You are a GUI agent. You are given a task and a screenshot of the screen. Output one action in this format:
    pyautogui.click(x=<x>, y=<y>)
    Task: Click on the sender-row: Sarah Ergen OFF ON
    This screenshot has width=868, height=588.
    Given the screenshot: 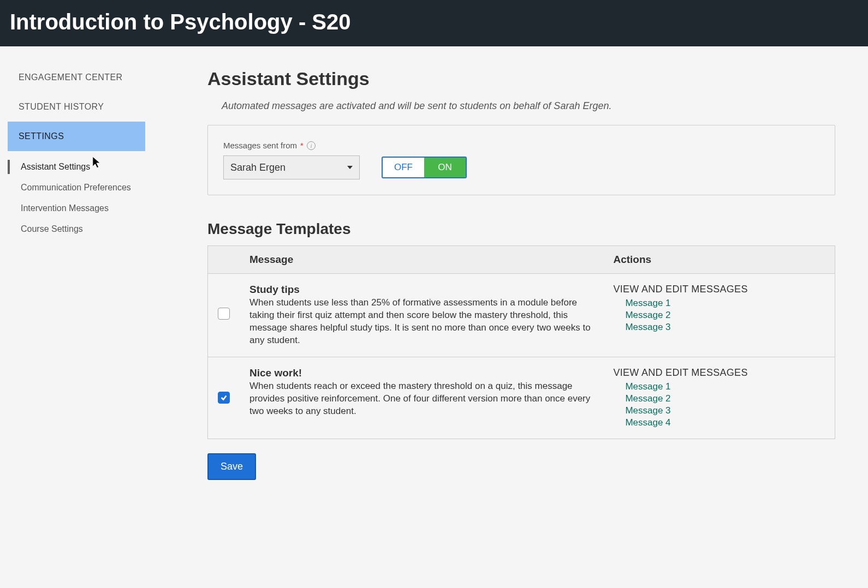 What is the action you would take?
    pyautogui.click(x=521, y=167)
    